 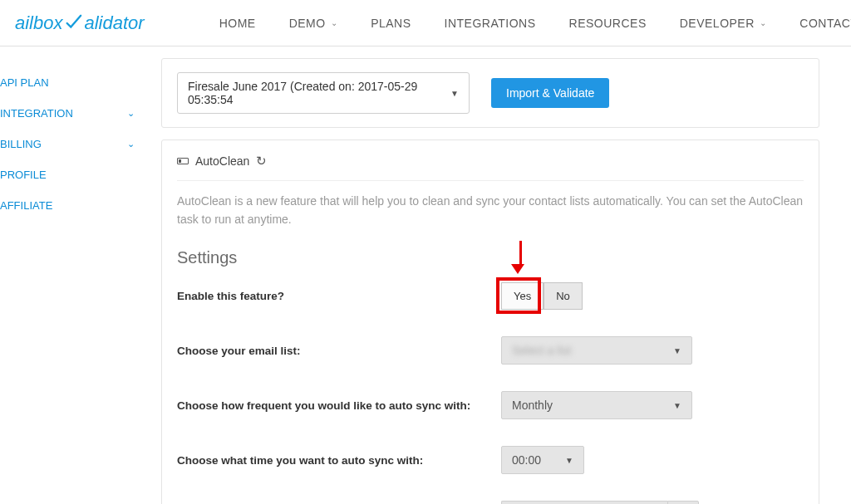 I want to click on sidebar-api-plan: API PLAN, so click(x=75, y=83).